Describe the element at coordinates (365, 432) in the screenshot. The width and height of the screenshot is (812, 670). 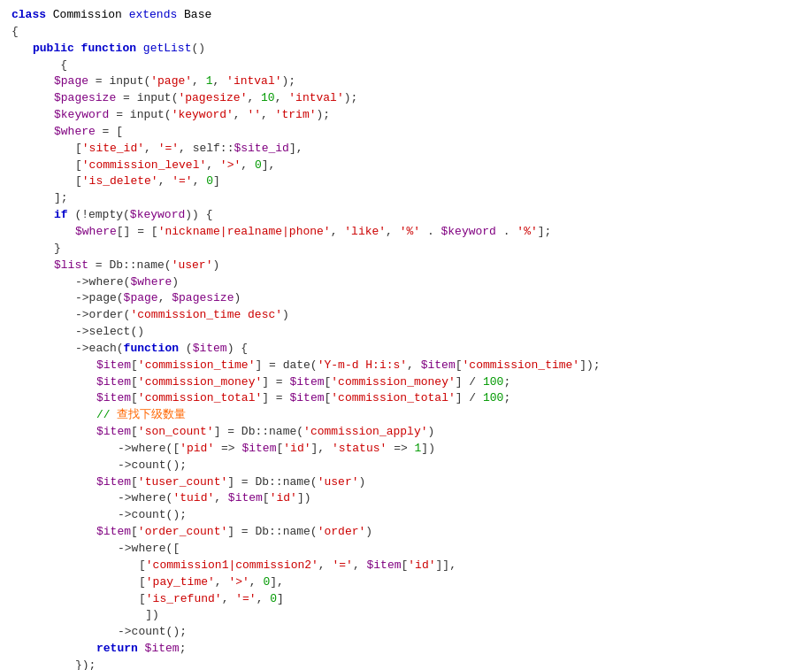
I see `token-str: 'commission_apply'` at that location.